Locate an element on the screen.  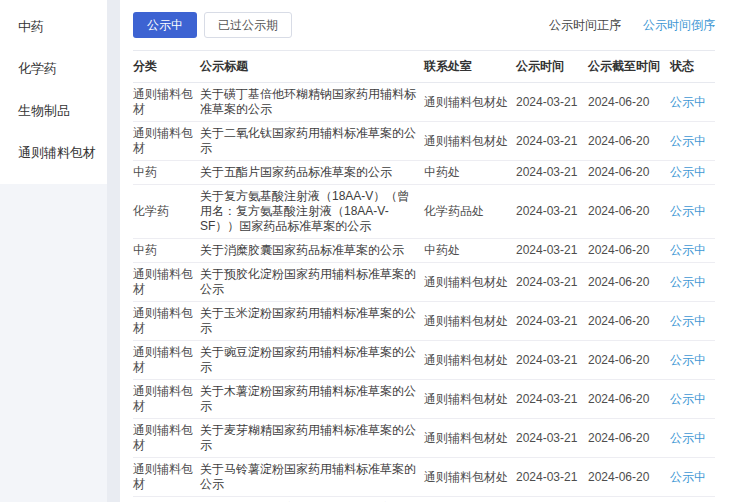
table-row: 通则辅料包材 关于二氧化钛国家药用辅料标准草案的公示 通则辅料包材处 2024-… is located at coordinates (424, 142).